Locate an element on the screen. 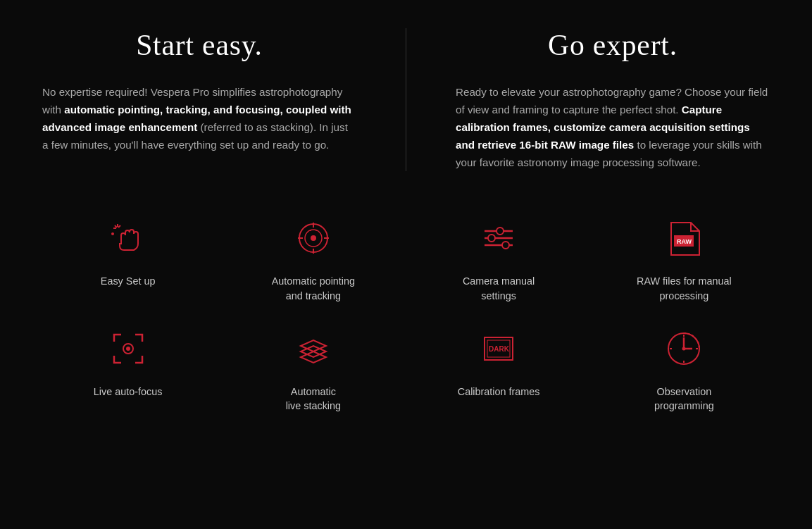 The image size is (812, 529). svg-text: RAW is located at coordinates (685, 242).